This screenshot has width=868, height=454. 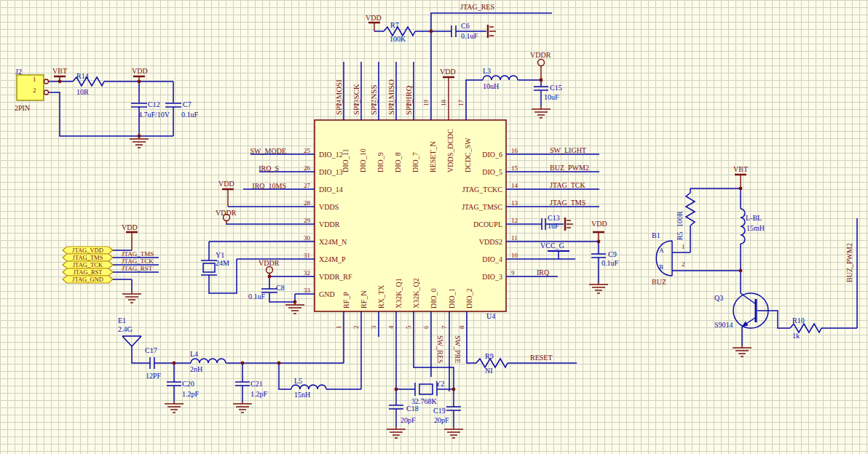 I want to click on designator-l-bl: L-BL, so click(x=754, y=218).